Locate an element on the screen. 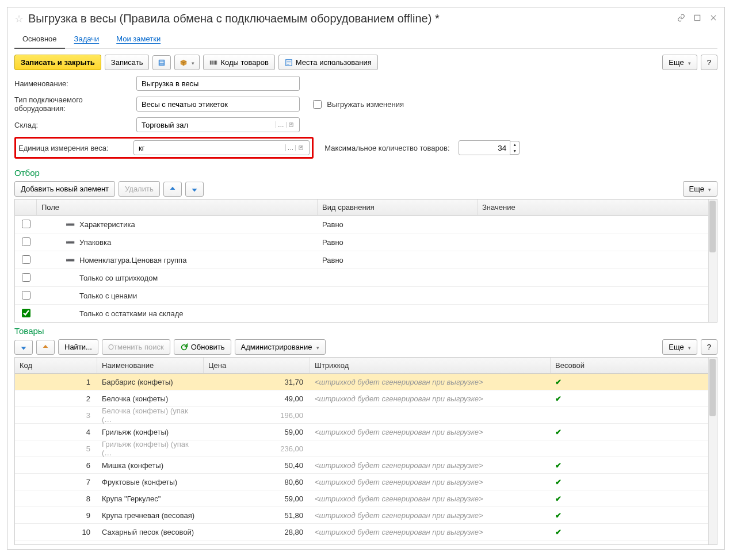 The height and width of the screenshot is (560, 737). link-icon is located at coordinates (681, 19).